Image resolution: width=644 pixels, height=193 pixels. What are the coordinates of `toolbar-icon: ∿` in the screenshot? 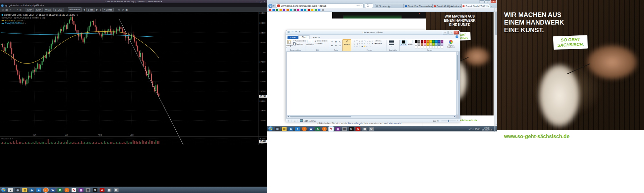 It's located at (11, 10).